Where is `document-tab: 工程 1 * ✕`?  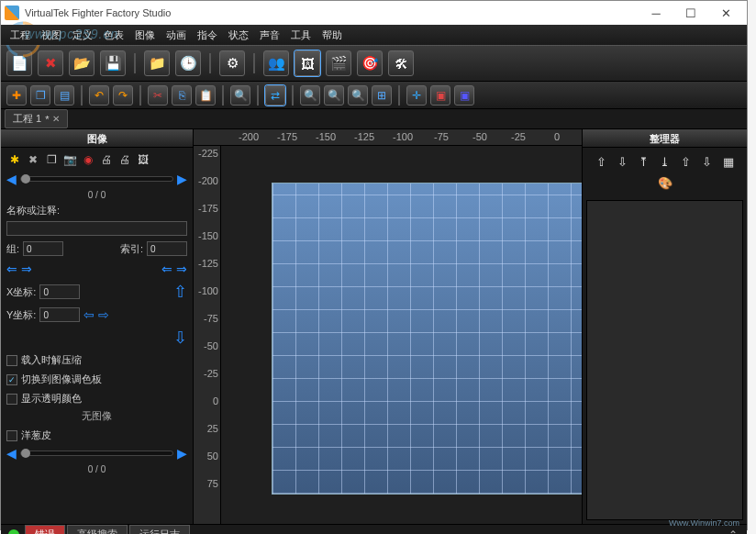
document-tab: 工程 1 * ✕ is located at coordinates (37, 119).